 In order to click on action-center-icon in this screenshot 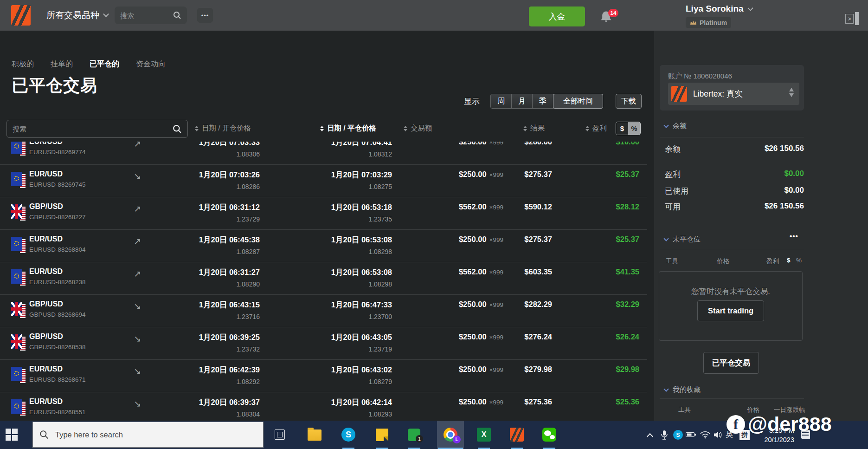, I will do `click(805, 435)`.